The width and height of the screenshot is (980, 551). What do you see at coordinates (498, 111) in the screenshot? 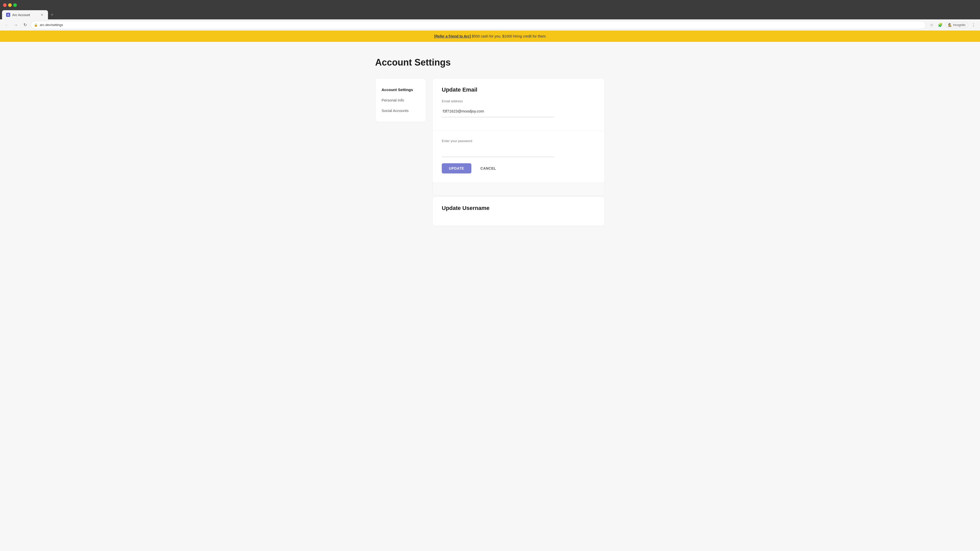
I see `email-input` at bounding box center [498, 111].